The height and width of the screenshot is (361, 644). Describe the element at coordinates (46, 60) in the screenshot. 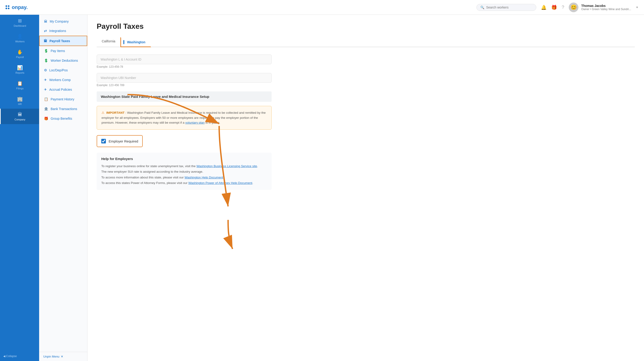

I see `worker-deductions-icon: 💲` at that location.